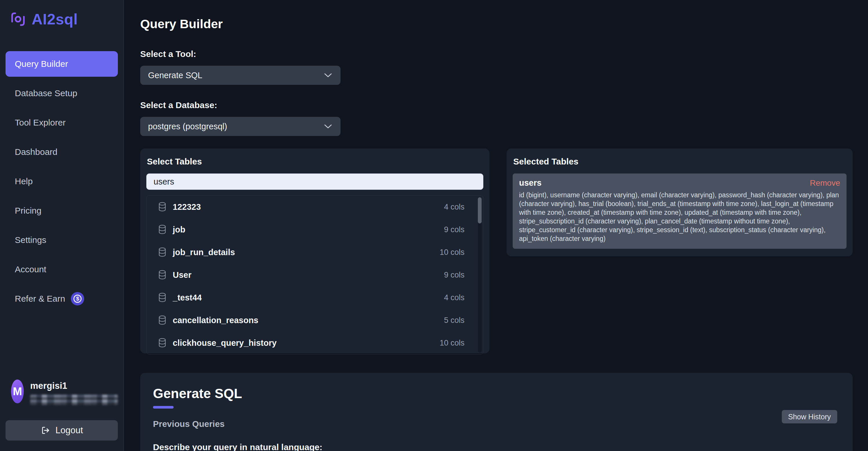 Image resolution: width=868 pixels, height=451 pixels. I want to click on tool-select: Generate SQL, so click(241, 76).